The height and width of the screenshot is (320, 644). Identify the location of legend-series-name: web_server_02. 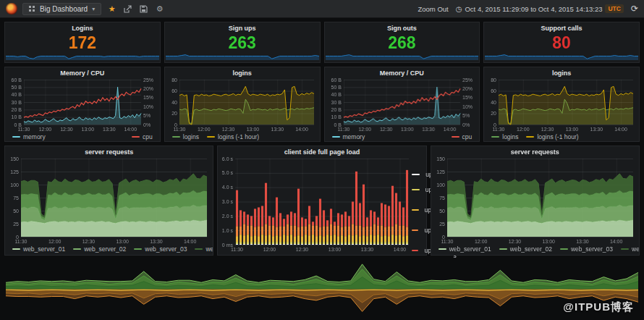
(531, 249).